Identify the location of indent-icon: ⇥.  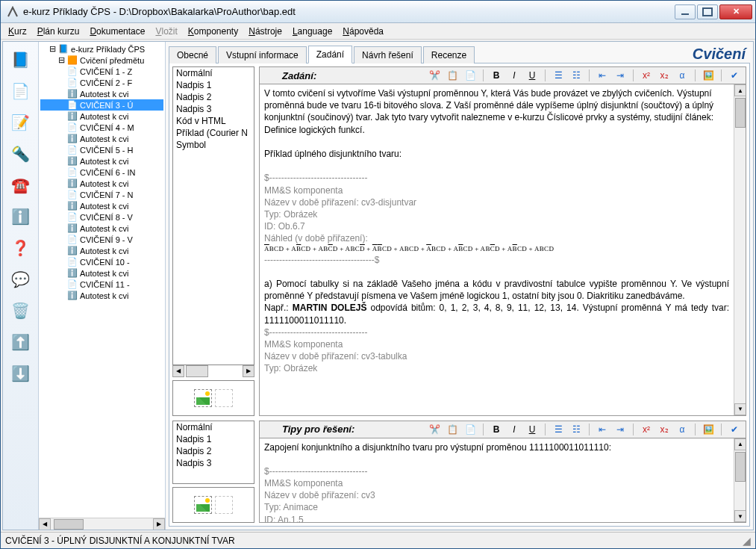
(620, 429).